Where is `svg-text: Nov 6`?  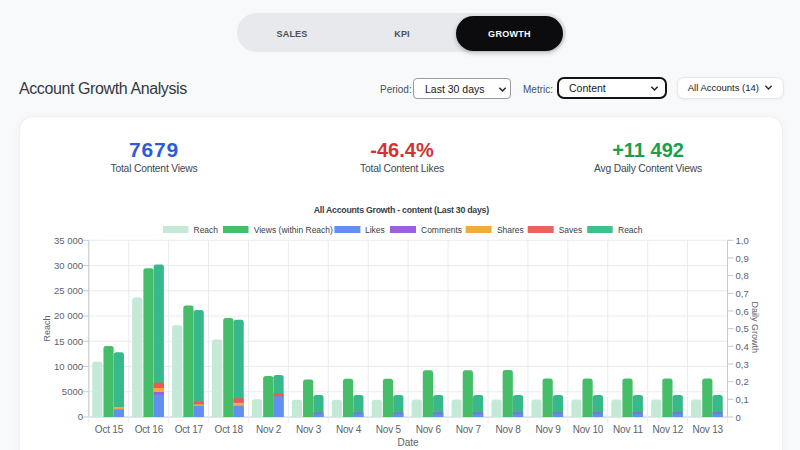 svg-text: Nov 6 is located at coordinates (429, 430).